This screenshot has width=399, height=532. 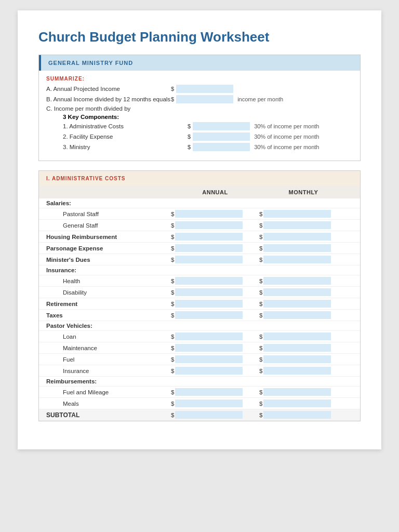 I want to click on component-2-label: 2. Facility Expense, so click(x=125, y=137).